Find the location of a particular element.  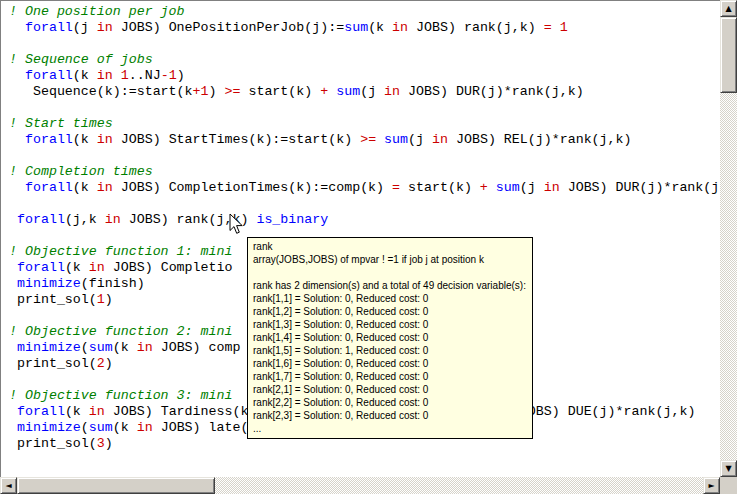

tooltip-entry: rank[2,1] = Solution: 0, Reduced cost: 0 is located at coordinates (390, 390).